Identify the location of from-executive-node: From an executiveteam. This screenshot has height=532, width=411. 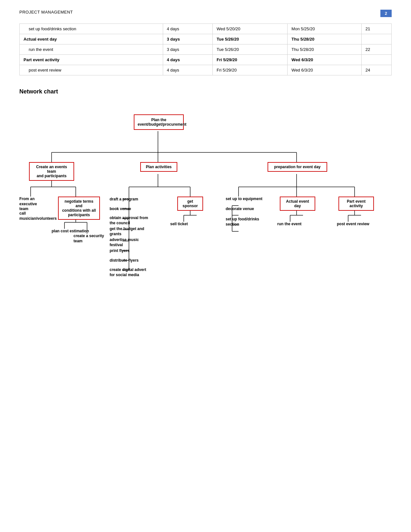
(34, 204).